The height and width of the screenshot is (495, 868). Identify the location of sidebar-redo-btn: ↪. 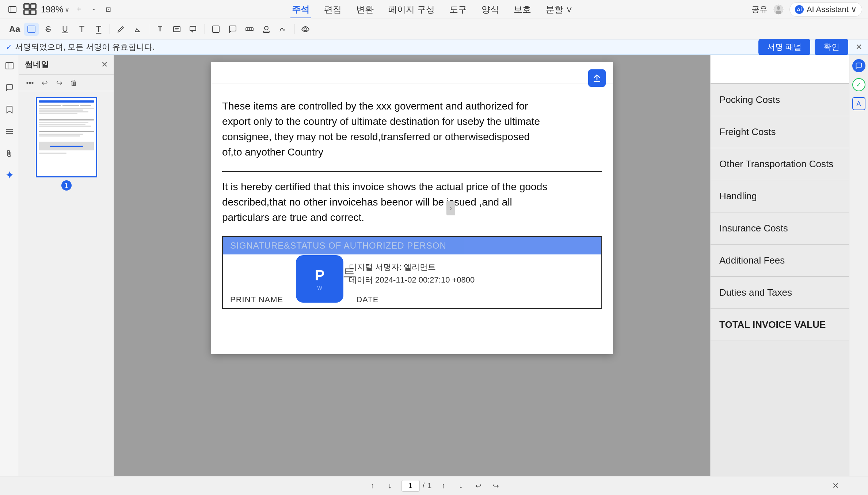
(59, 83).